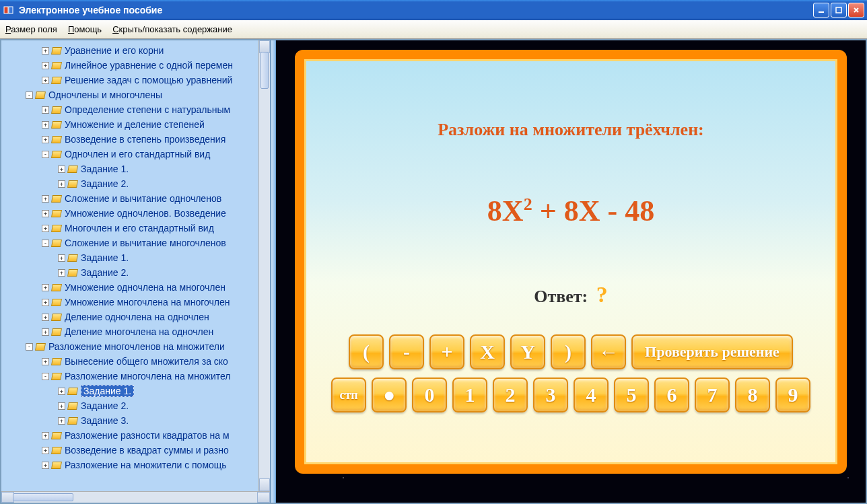 The width and height of the screenshot is (867, 504). What do you see at coordinates (130, 361) in the screenshot?
I see `tree-item: +Вынесение общего множителя за ско` at bounding box center [130, 361].